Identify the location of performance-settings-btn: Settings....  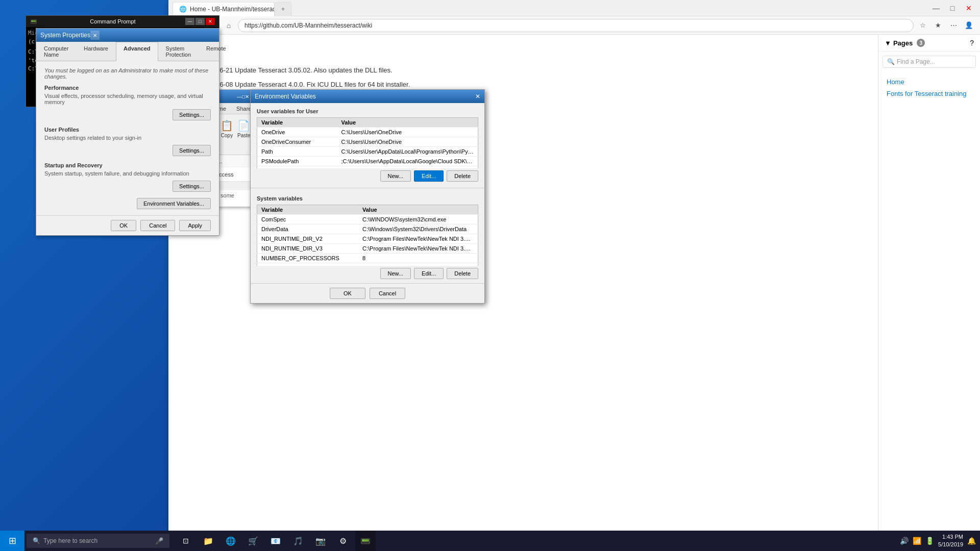
(192, 115).